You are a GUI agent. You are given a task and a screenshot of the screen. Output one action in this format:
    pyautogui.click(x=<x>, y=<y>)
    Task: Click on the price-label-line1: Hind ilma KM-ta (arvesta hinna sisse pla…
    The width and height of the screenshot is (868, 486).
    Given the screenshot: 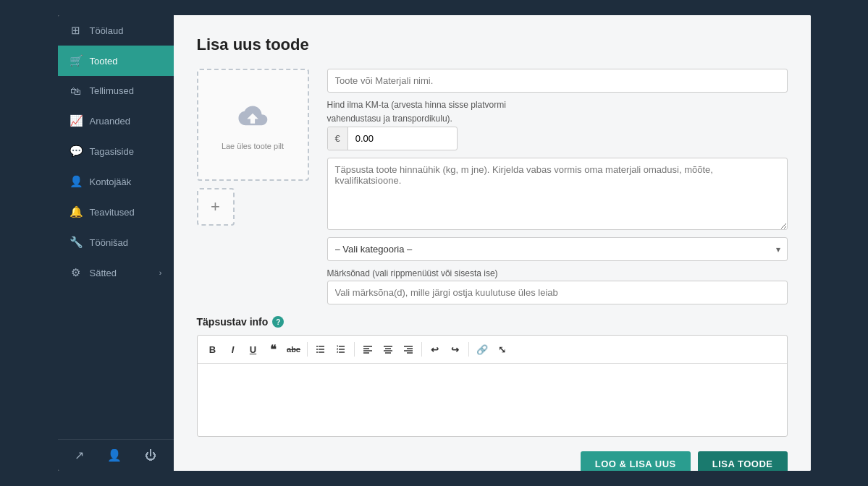 What is the action you would take?
    pyautogui.click(x=557, y=106)
    